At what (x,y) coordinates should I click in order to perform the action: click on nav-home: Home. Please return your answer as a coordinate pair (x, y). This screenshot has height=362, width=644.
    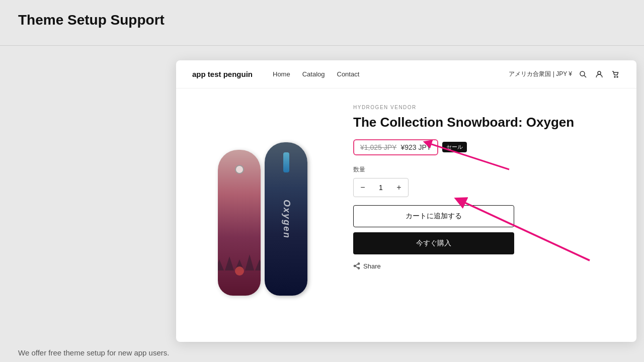
    Looking at the image, I should click on (282, 74).